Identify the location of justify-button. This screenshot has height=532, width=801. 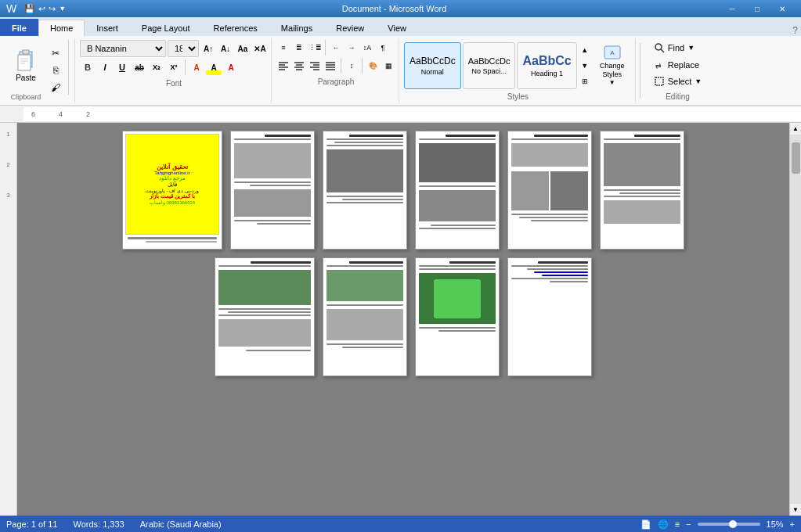
(330, 66).